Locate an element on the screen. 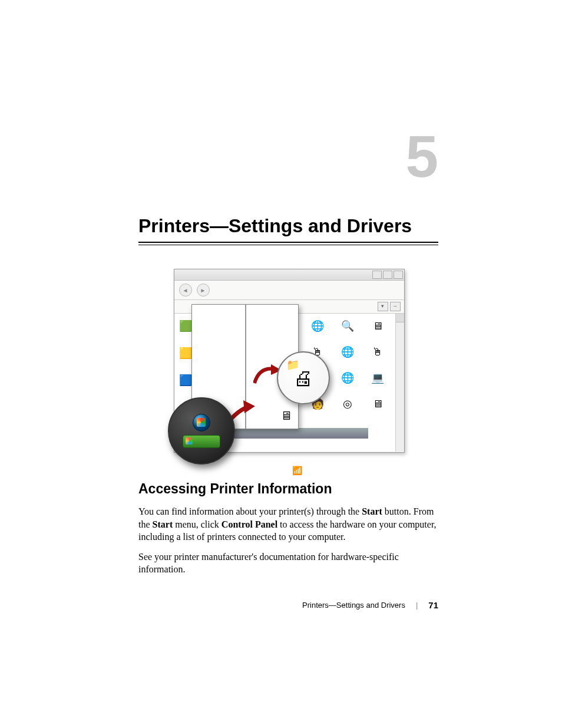  nav-back-button: ◄ is located at coordinates (186, 290).